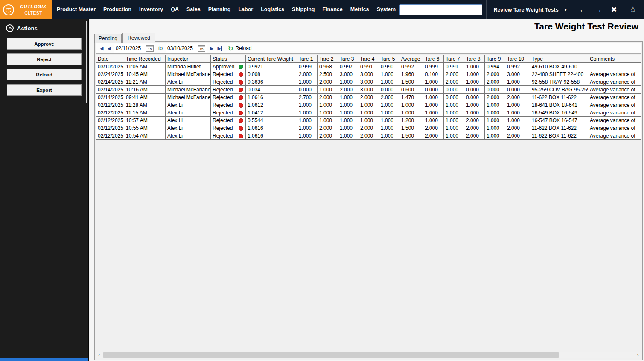 This screenshot has height=361, width=644. Describe the element at coordinates (110, 59) in the screenshot. I see `column-header-date: Date` at that location.